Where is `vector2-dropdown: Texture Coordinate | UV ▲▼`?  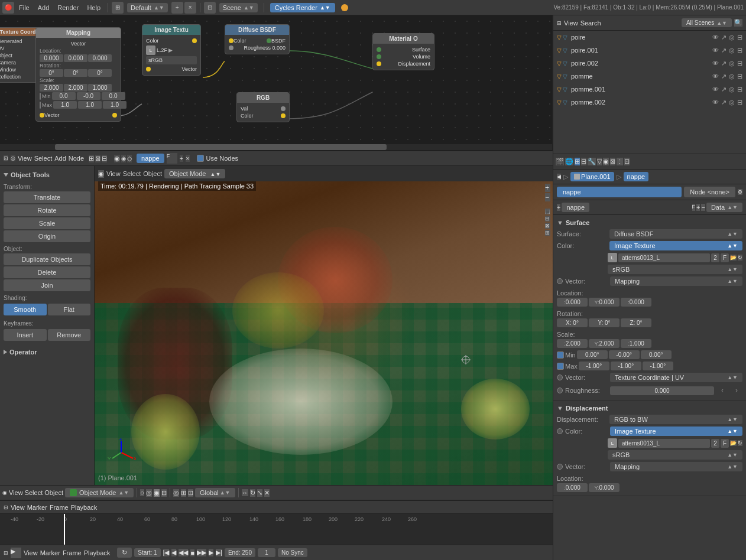 vector2-dropdown: Texture Coordinate | UV ▲▼ is located at coordinates (676, 377).